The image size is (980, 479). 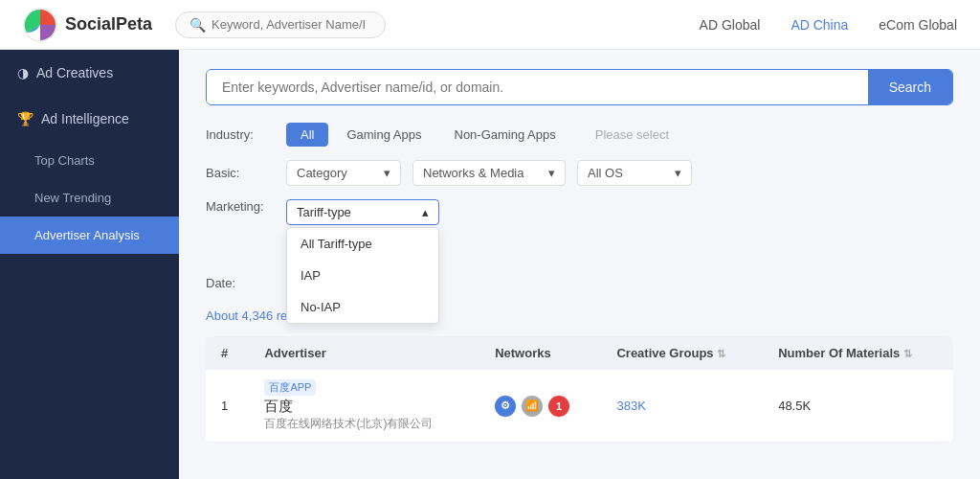 I want to click on advertiser-logo: 百度APP, so click(x=364, y=387).